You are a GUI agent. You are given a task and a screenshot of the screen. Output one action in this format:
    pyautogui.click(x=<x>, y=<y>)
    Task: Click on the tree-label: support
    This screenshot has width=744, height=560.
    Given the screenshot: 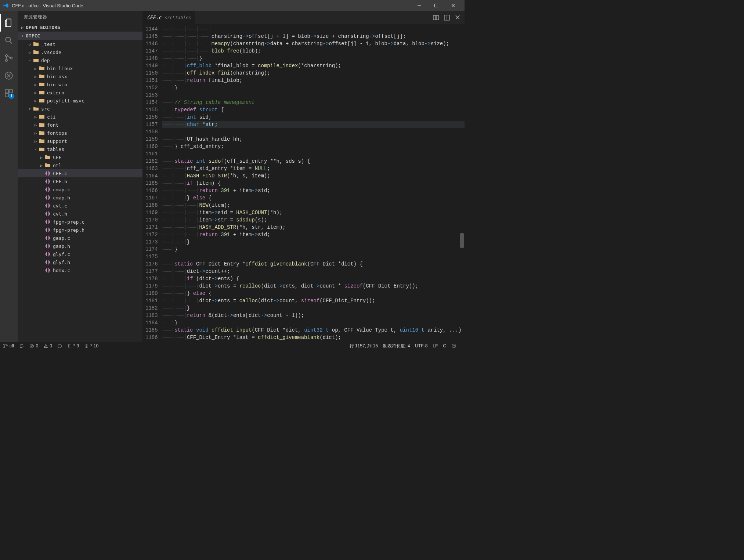 What is the action you would take?
    pyautogui.click(x=57, y=141)
    